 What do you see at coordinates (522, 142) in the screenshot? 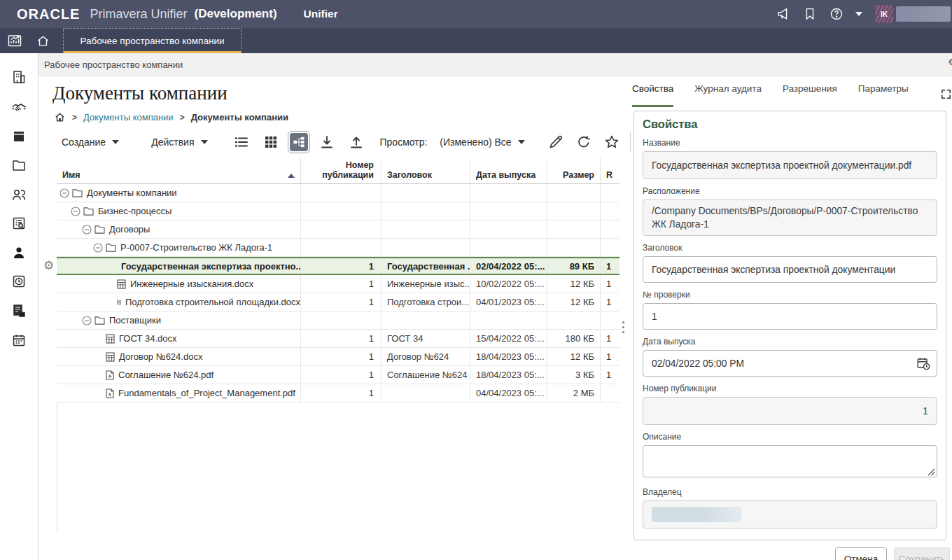
I see `view-filter-caret` at bounding box center [522, 142].